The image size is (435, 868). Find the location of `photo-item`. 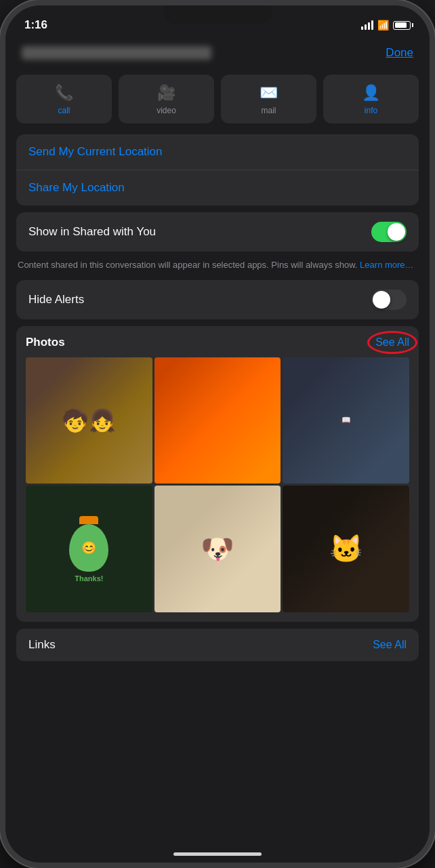

photo-item is located at coordinates (218, 420).